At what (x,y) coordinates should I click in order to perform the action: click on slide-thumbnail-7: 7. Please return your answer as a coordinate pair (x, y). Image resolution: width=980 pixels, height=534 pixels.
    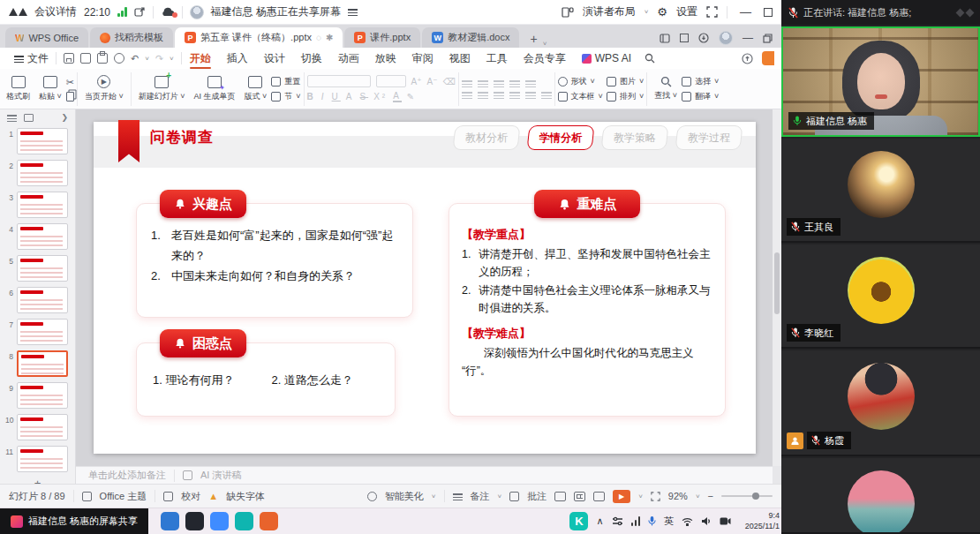
    Looking at the image, I should click on (37, 332).